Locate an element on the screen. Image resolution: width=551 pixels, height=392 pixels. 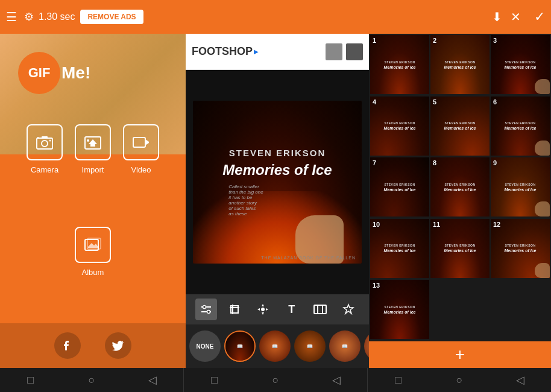
nav-square-left: □ is located at coordinates (31, 380).